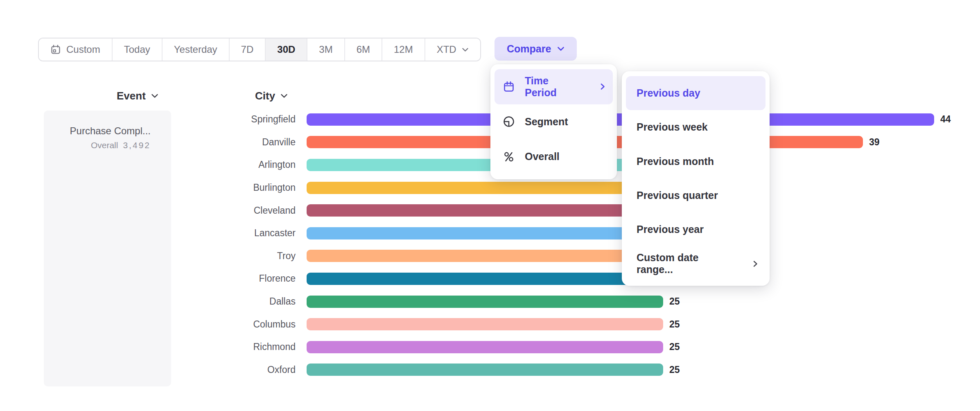 The width and height of the screenshot is (980, 411). What do you see at coordinates (509, 122) in the screenshot?
I see `segment-icon` at bounding box center [509, 122].